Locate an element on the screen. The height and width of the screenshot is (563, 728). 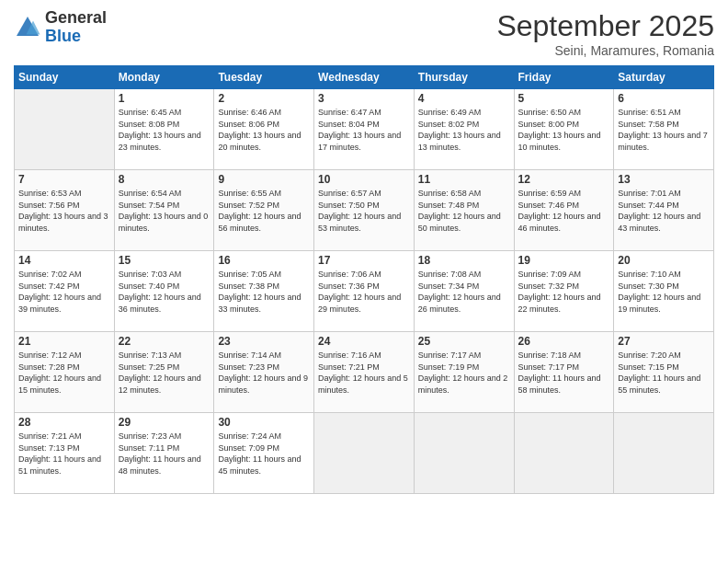
calendar-cell: 6Sunrise: 6:51 AMSunset: 7:58 PMDaylight… is located at coordinates (664, 130).